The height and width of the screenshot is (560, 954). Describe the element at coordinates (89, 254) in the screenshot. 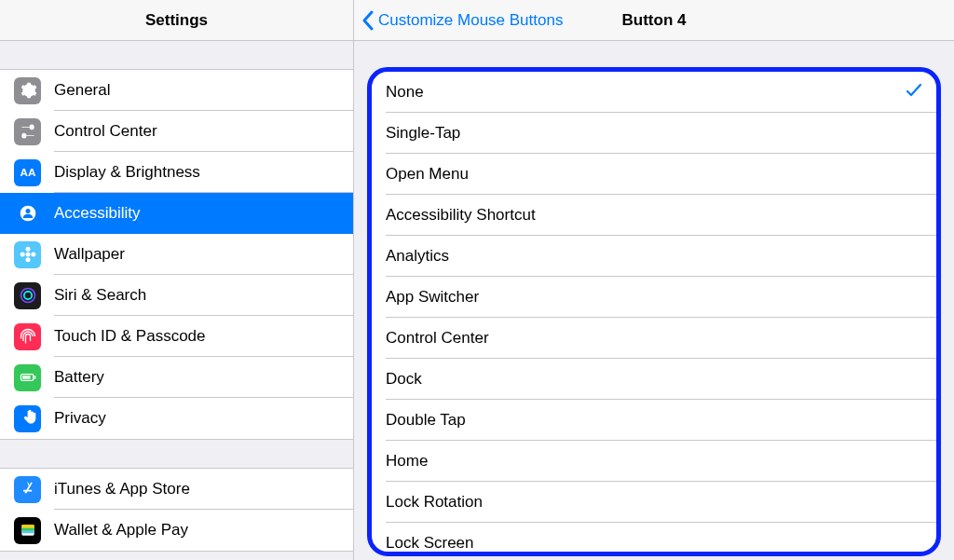

I see `sidebar-item-label: Wallpaper` at that location.